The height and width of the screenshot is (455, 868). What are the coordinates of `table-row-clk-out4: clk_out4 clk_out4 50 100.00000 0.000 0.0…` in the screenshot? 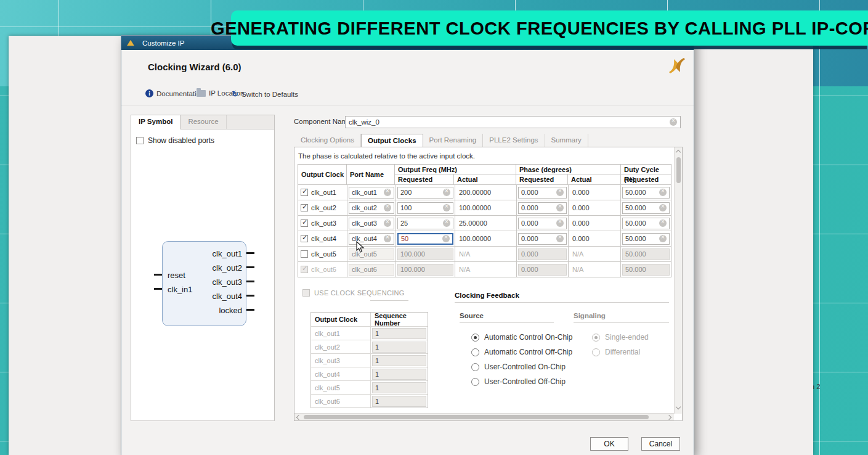 It's located at (484, 238).